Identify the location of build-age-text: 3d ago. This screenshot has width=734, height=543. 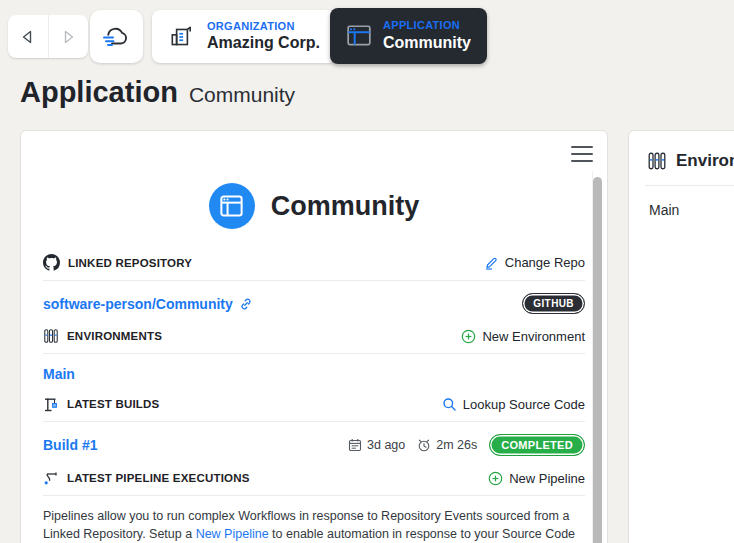
(386, 445).